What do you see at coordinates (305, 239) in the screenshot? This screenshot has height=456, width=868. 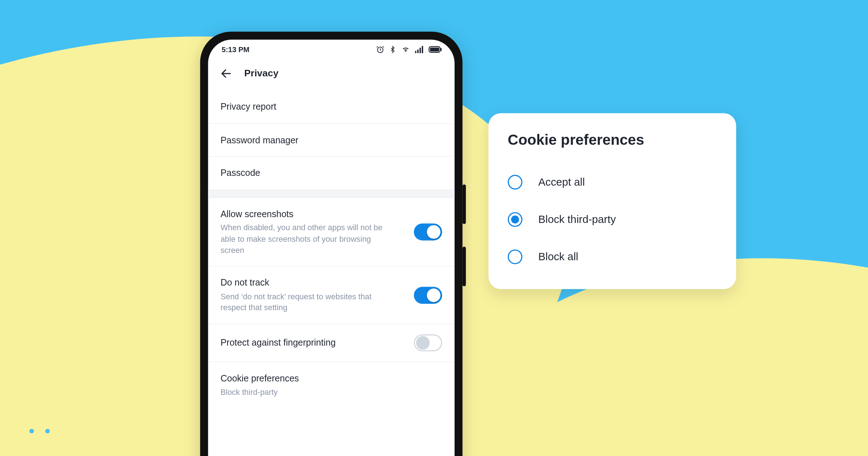 I see `row-subtitle: When disabled, you and other apps will n…` at bounding box center [305, 239].